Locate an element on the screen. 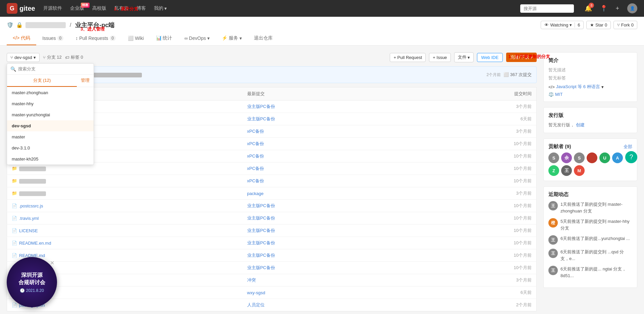 This screenshot has width=644, height=314. add-icon: + is located at coordinates (617, 9).